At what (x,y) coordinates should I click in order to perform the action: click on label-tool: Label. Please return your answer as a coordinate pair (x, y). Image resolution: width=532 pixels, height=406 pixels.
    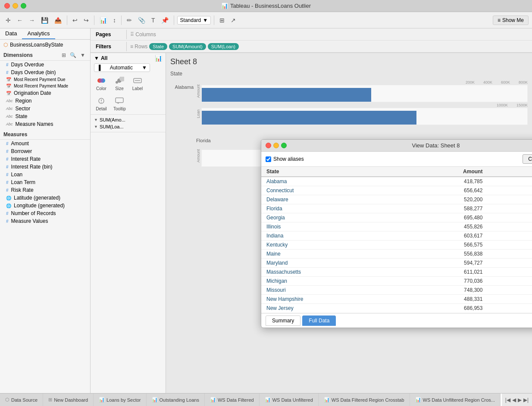
    Looking at the image, I should click on (138, 84).